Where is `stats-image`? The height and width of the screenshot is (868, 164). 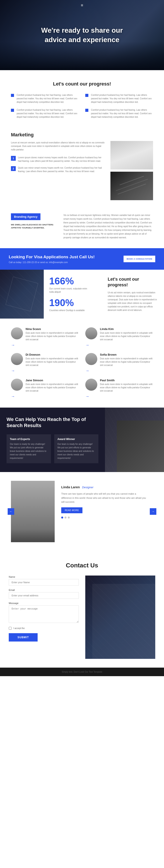 stats-image is located at coordinates (22, 294).